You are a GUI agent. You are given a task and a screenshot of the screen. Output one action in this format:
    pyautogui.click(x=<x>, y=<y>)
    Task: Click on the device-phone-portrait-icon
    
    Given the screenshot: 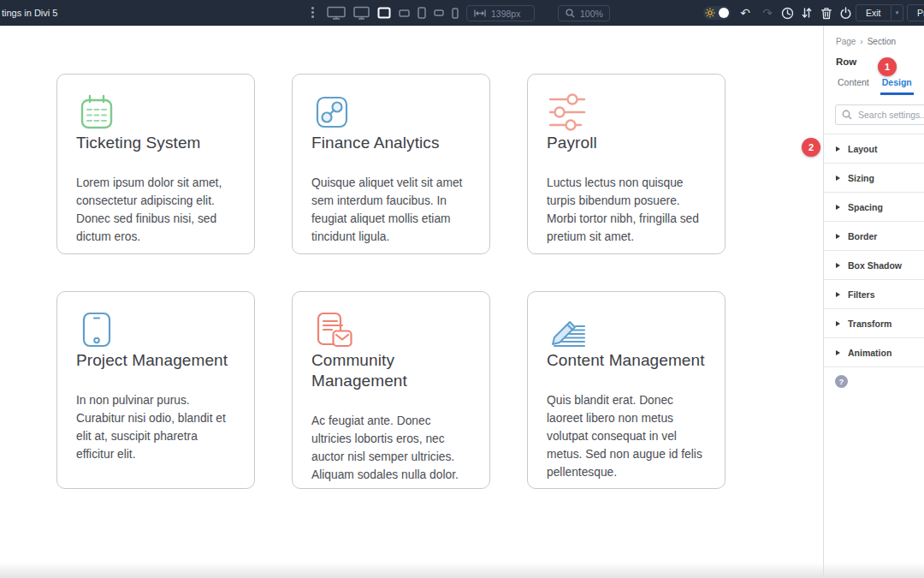 What is the action you would take?
    pyautogui.click(x=455, y=14)
    